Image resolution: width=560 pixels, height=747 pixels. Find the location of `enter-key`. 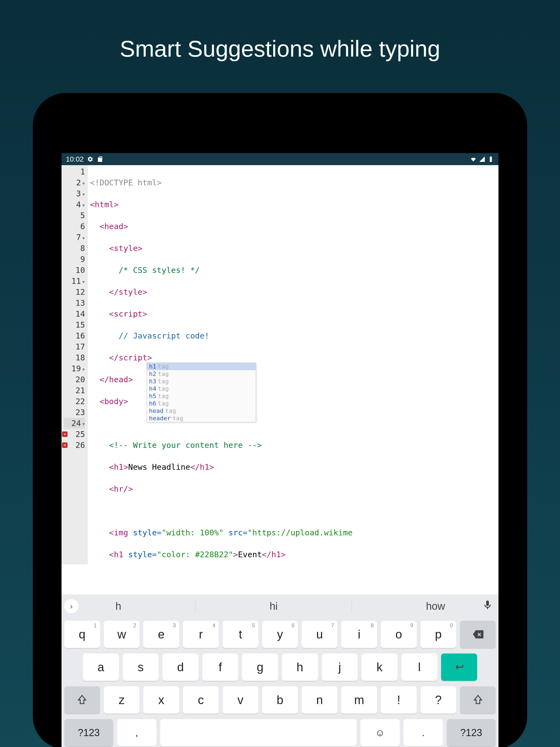

enter-key is located at coordinates (459, 667).